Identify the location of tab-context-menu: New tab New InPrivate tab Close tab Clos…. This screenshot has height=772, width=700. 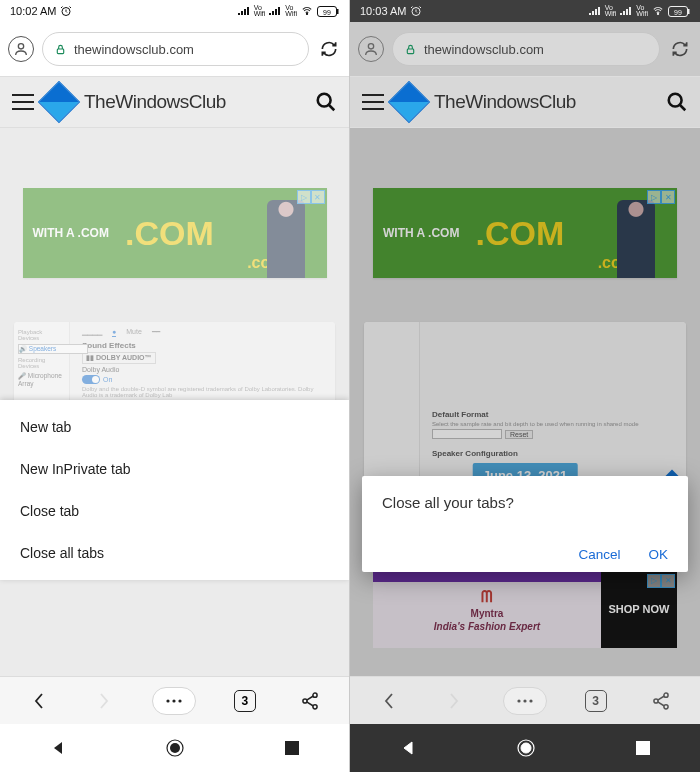
(174, 490).